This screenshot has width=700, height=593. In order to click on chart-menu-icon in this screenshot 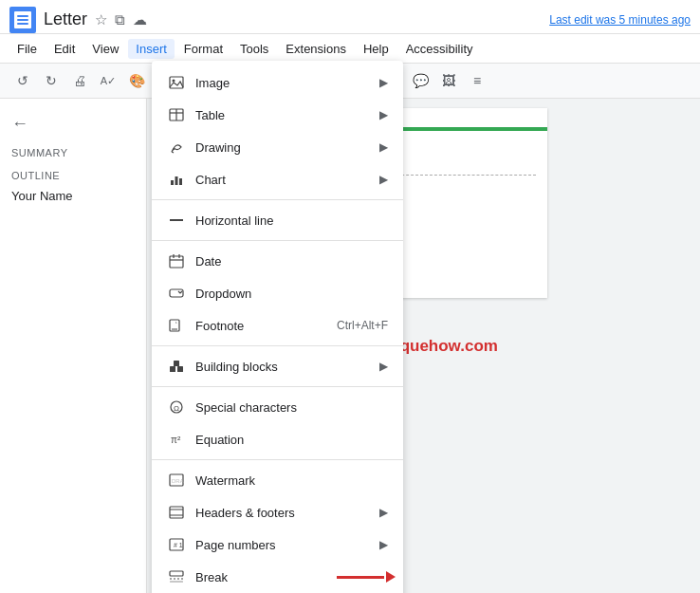, I will do `click(176, 179)`.